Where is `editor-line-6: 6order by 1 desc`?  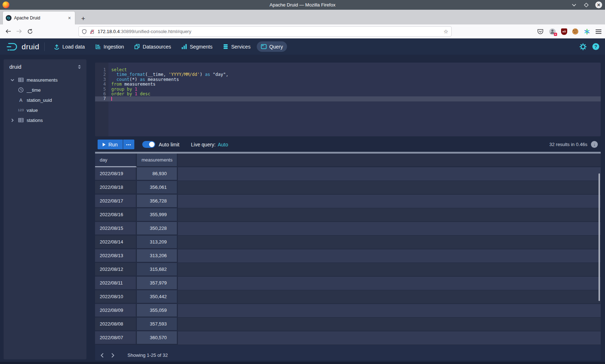
editor-line-6: 6order by 1 desc is located at coordinates (348, 94).